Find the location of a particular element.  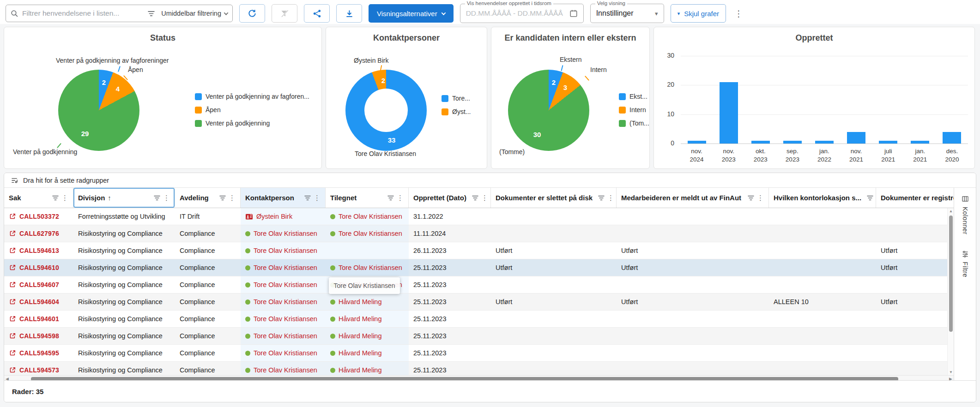

case-link: CALL594607 is located at coordinates (39, 285).